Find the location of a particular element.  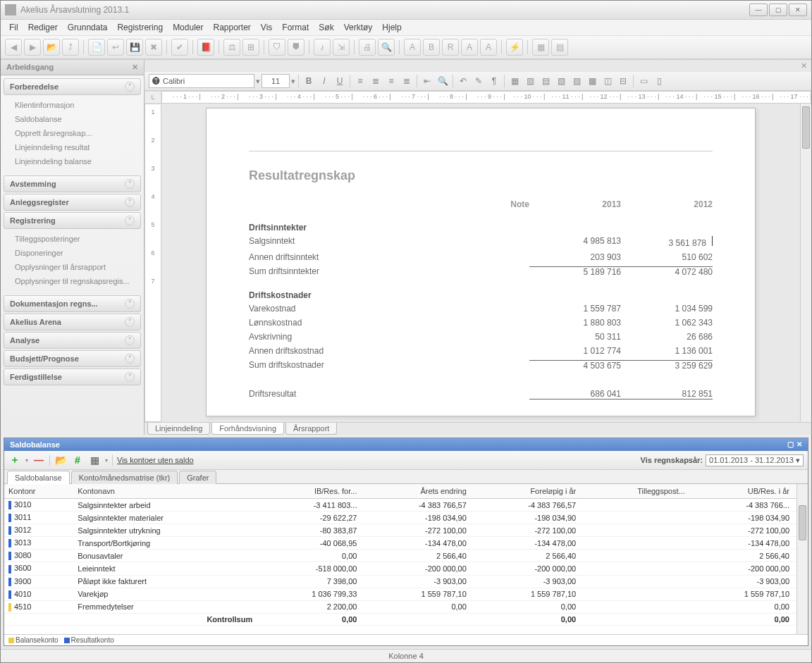

accordion-header: Avstemming˅ is located at coordinates (72, 184).